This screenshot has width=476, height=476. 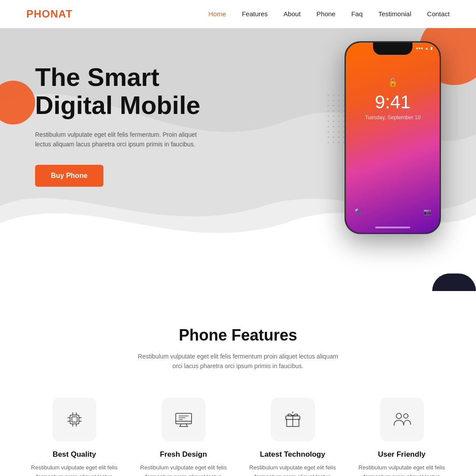 I want to click on quality-desc: Restibulum vulputate eget elit felis fer…, so click(x=75, y=470).